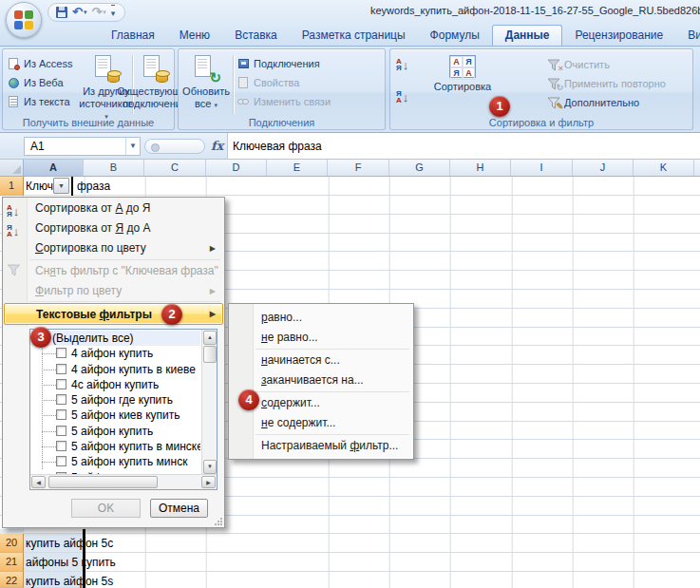 The width and height of the screenshot is (700, 588). Describe the element at coordinates (11, 579) in the screenshot. I see `row-header-22: 22` at that location.